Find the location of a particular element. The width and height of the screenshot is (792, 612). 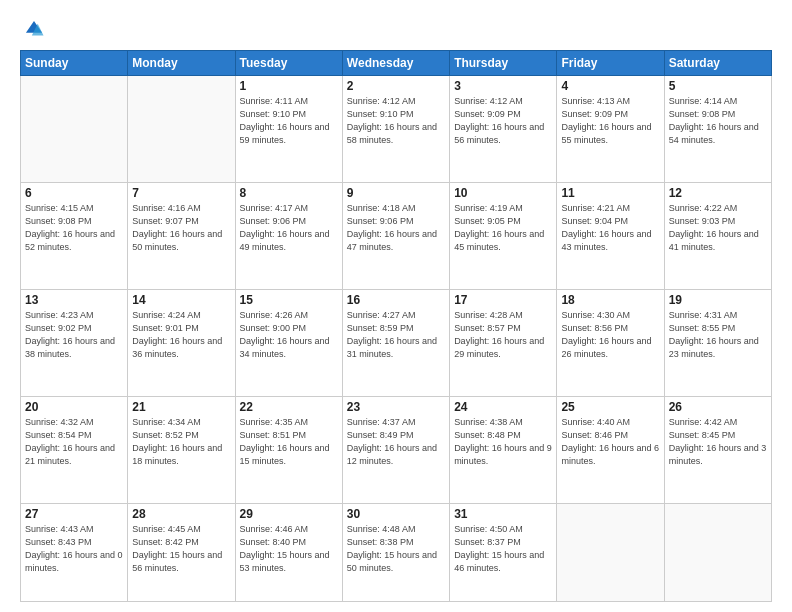

calendar-cell: 30Sunrise: 4:48 AMSunset: 8:38 PMDayligh… is located at coordinates (396, 552).